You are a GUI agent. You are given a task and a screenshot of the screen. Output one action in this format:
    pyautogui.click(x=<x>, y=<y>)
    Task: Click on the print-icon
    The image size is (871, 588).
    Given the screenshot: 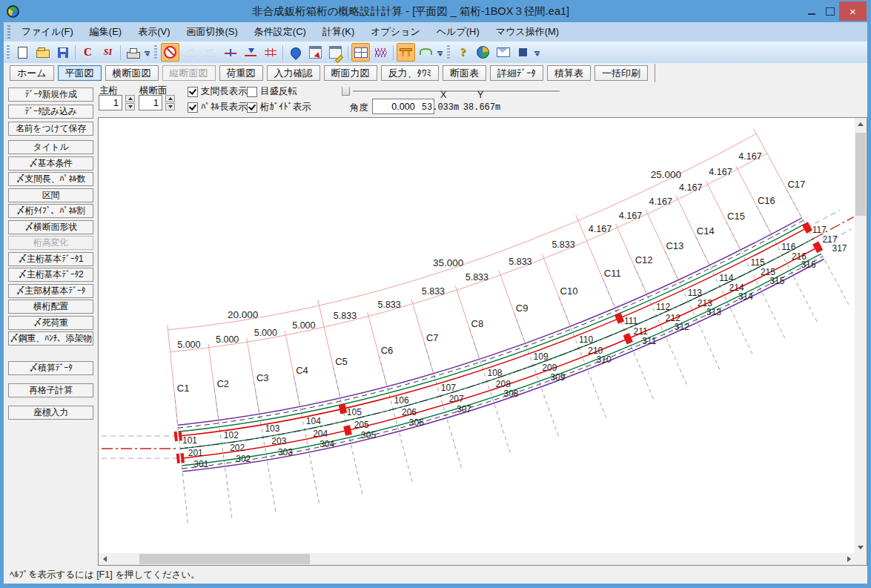 What is the action you would take?
    pyautogui.click(x=133, y=55)
    